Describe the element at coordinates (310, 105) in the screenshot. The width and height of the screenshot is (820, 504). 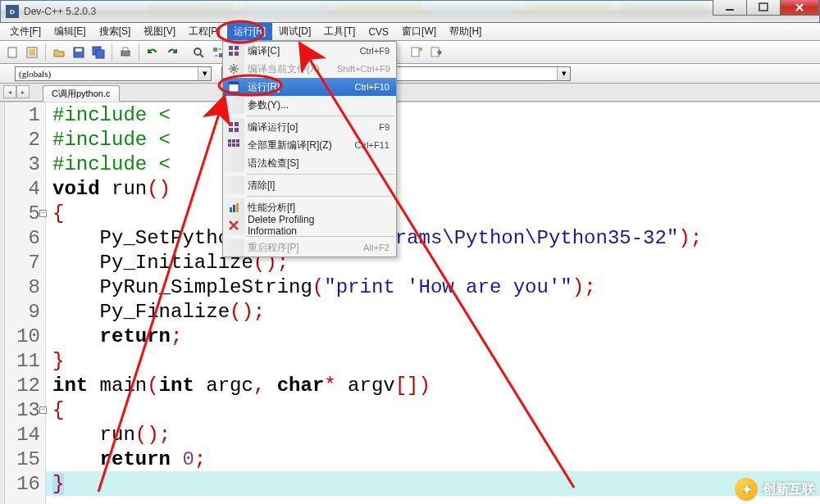
I see `menu-item: 参数(Y)...` at that location.